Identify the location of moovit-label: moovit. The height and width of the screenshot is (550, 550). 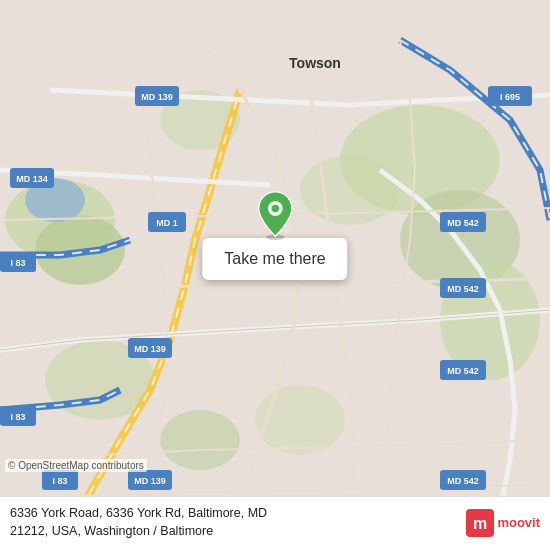
(518, 522).